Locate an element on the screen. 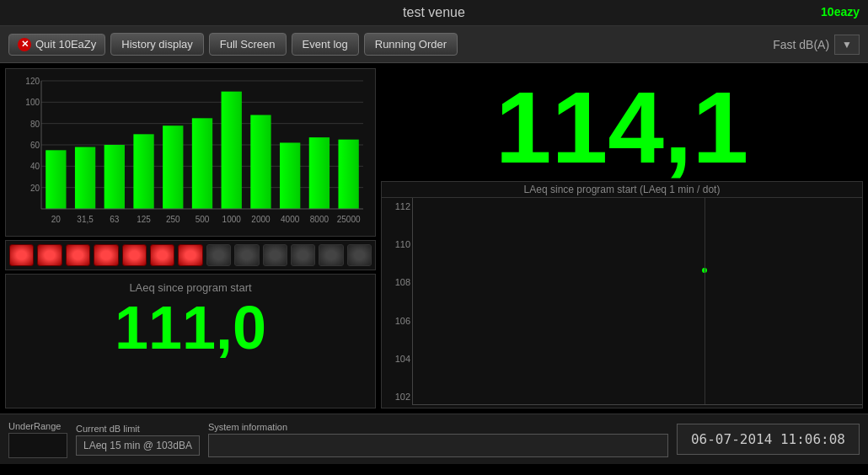 The height and width of the screenshot is (475, 868). datetime-display: 06-07-2014 11:06:08 is located at coordinates (769, 440).